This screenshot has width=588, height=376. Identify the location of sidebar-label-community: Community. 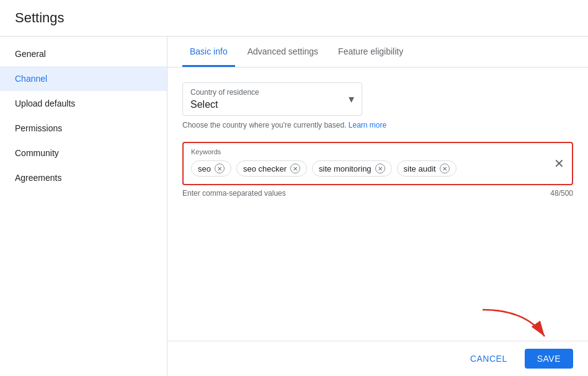
(37, 153).